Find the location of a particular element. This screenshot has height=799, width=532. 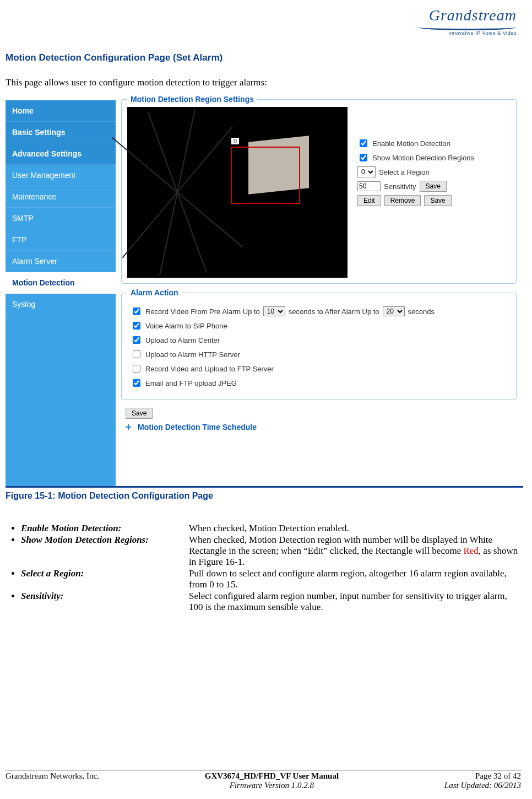

sidebar-item-basic: Basic Settings is located at coordinates (61, 132).